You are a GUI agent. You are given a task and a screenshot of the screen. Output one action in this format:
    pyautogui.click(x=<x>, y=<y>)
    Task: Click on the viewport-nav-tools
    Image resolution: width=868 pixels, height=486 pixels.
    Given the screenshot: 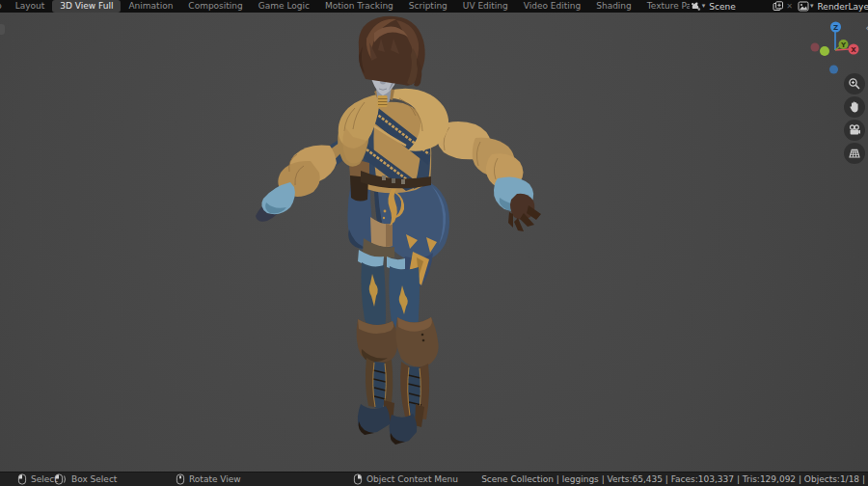 What is the action you would take?
    pyautogui.click(x=854, y=119)
    